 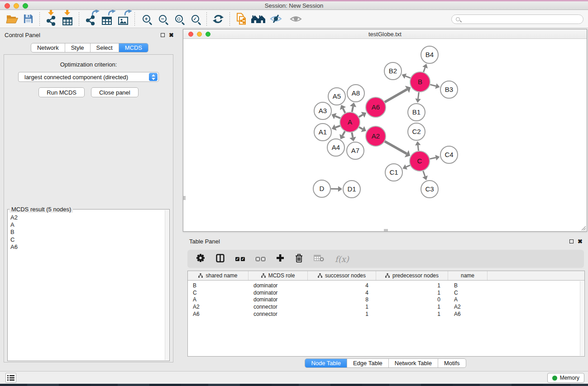 I want to click on table-row: Bdominator41B, so click(x=386, y=286).